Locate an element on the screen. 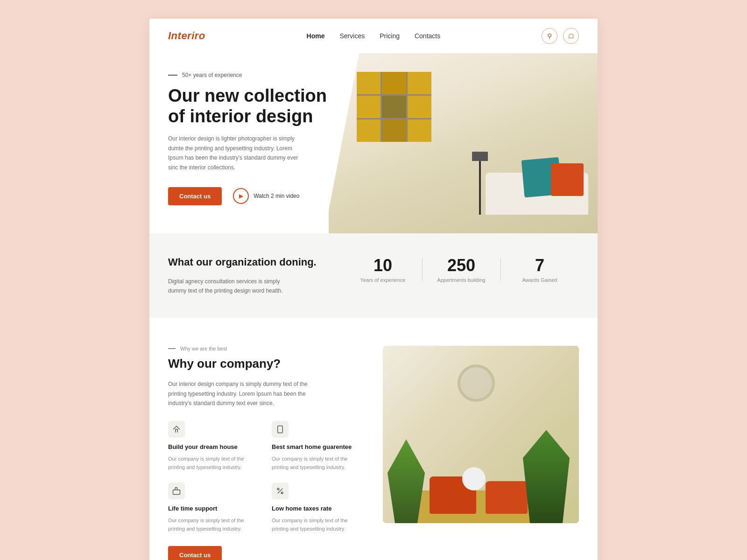 The image size is (747, 560). nav-item-home: Home is located at coordinates (316, 36).